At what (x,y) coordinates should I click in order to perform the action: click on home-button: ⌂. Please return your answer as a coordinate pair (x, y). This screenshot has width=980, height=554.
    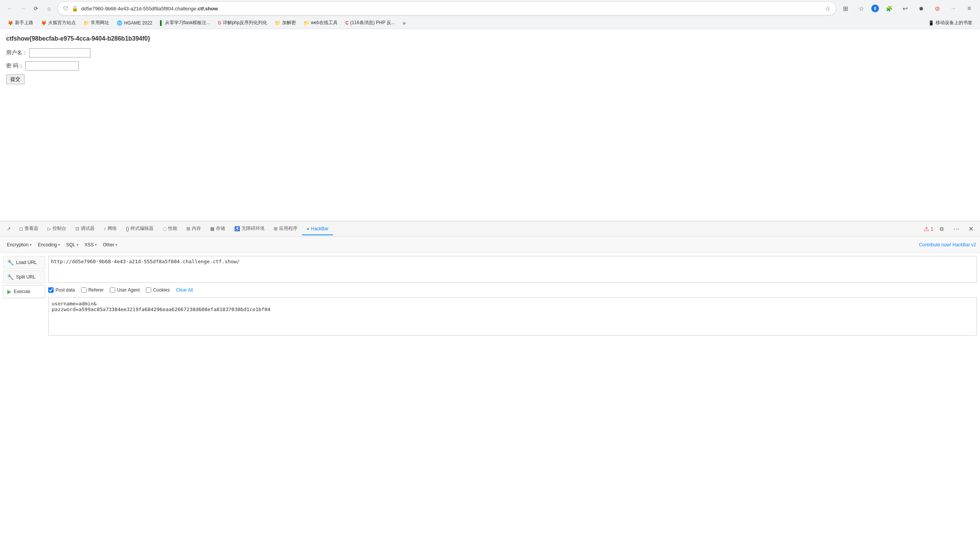
    Looking at the image, I should click on (49, 8).